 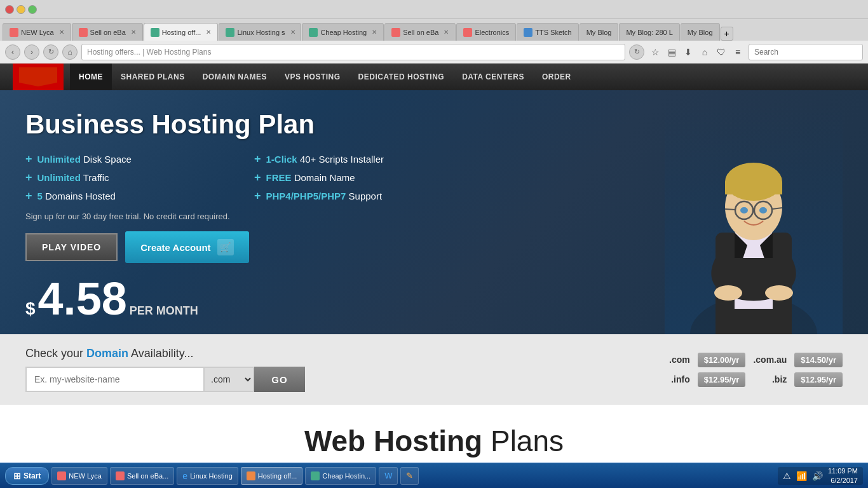 What do you see at coordinates (486, 32) in the screenshot?
I see `tab-electronics: Electronics` at bounding box center [486, 32].